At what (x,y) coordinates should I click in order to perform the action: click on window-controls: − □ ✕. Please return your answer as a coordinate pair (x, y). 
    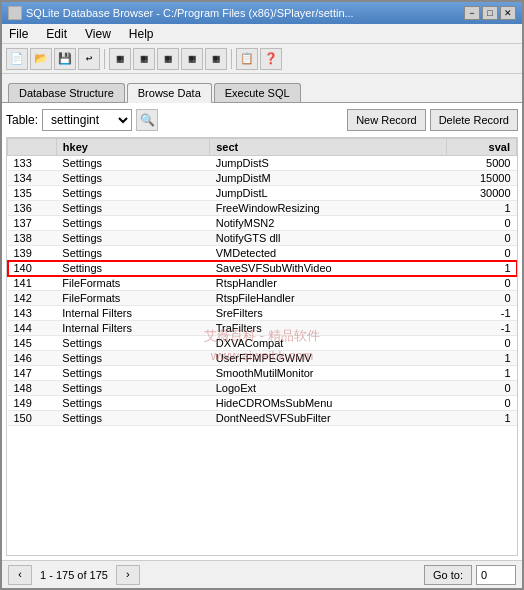
    Looking at the image, I should click on (490, 13).